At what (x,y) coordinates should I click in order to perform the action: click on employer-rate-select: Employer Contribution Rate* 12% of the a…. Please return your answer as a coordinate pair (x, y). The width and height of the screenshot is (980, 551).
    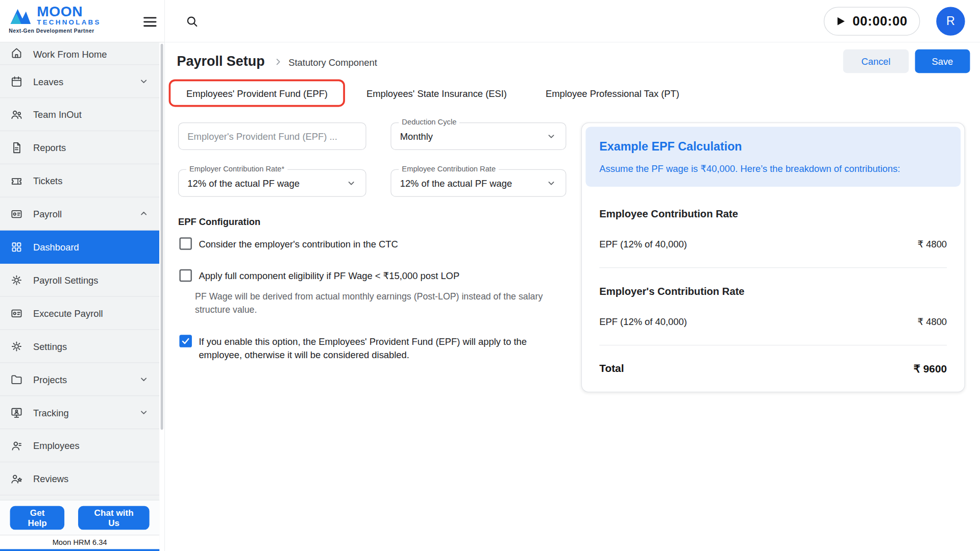
    Looking at the image, I should click on (273, 183).